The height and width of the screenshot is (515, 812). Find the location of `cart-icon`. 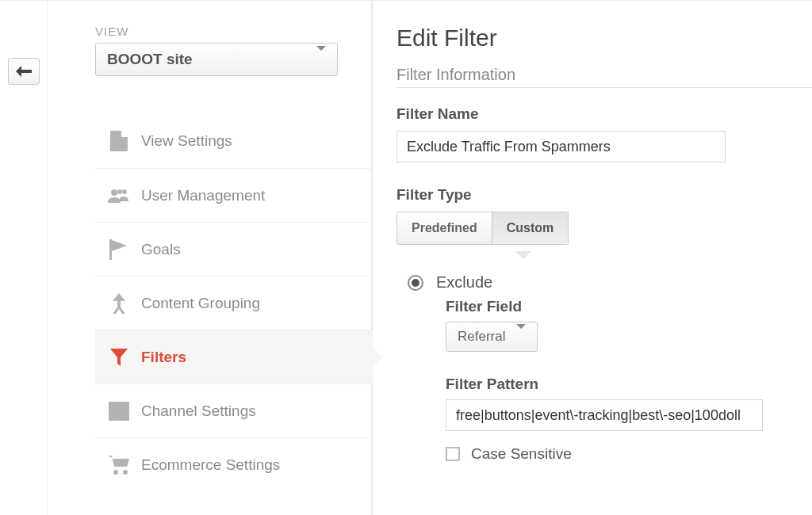

cart-icon is located at coordinates (119, 465).